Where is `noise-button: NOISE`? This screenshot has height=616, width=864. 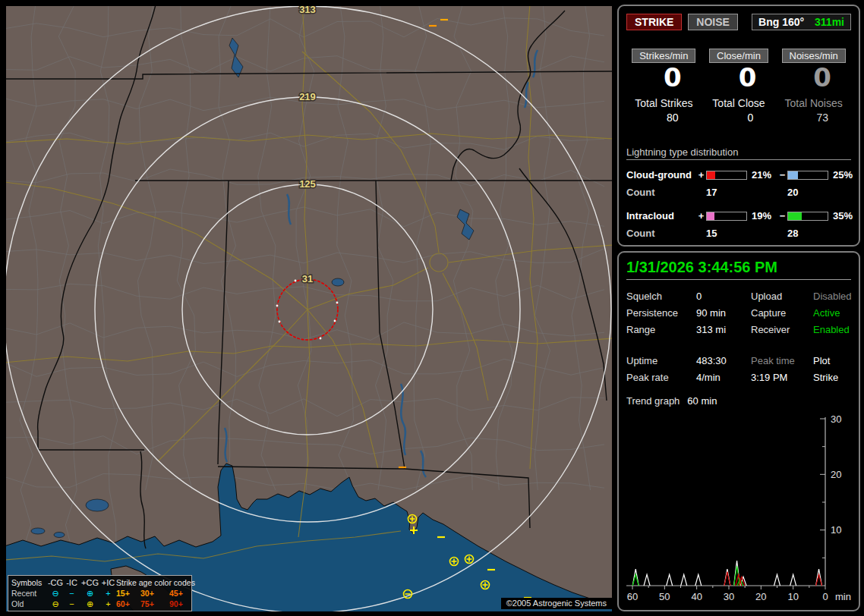 noise-button: NOISE is located at coordinates (713, 22).